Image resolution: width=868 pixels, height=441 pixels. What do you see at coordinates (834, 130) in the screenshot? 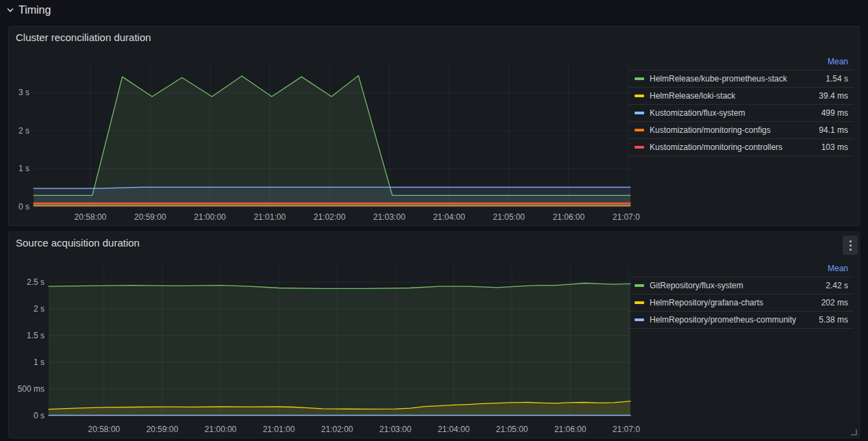
I see `legend-mean-value: 94.1 ms` at bounding box center [834, 130].